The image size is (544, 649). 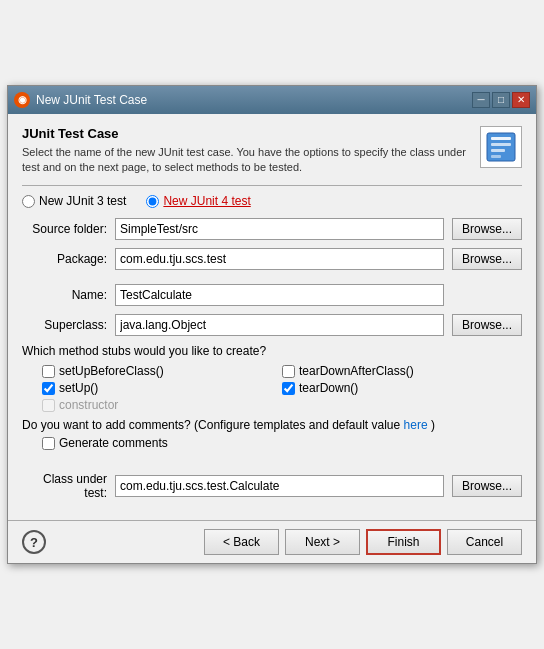 I want to click on junit-icon, so click(x=501, y=147).